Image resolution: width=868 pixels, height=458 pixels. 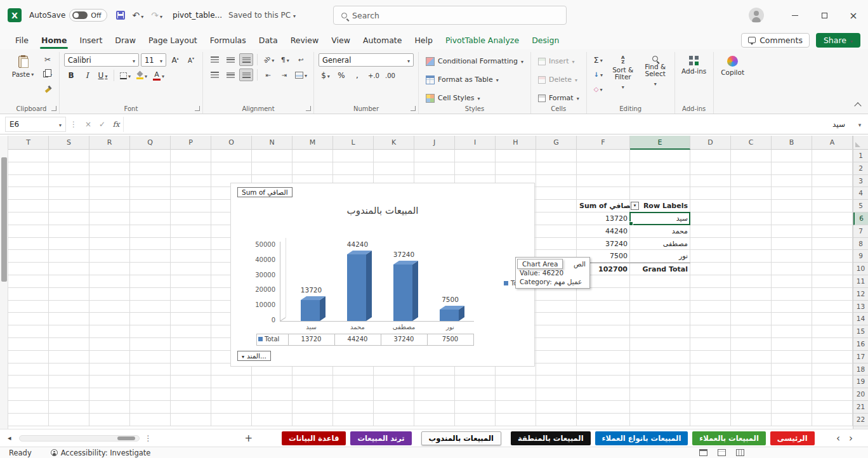 What do you see at coordinates (660, 143) in the screenshot?
I see `column-header-E: E` at bounding box center [660, 143].